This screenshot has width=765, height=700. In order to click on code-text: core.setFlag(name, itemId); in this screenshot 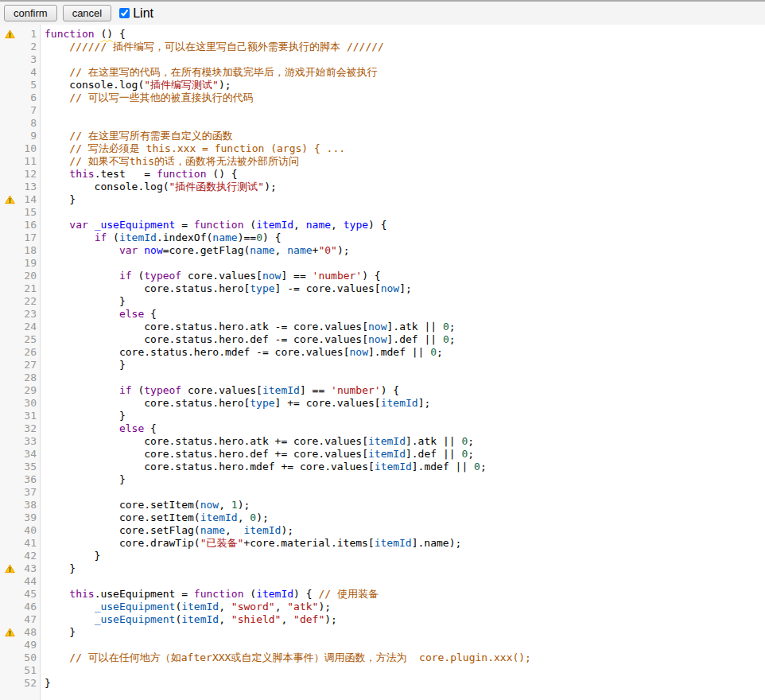, I will do `click(167, 531)`.